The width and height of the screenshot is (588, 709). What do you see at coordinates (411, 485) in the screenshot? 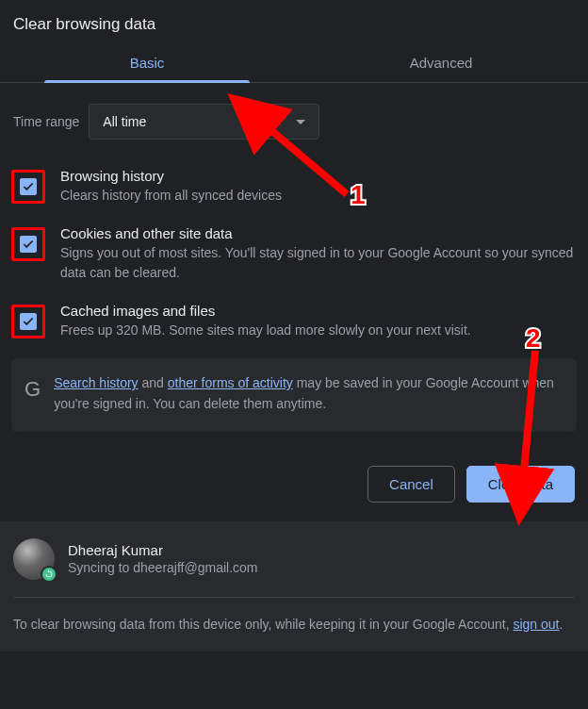
I see `cancel-button: Cancel` at bounding box center [411, 485].